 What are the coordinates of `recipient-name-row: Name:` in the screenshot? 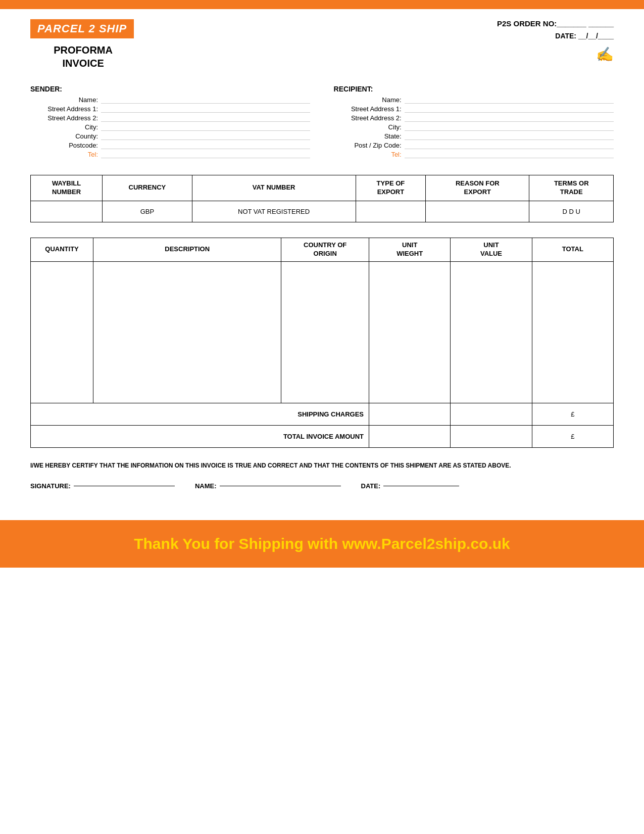 It's located at (474, 100).